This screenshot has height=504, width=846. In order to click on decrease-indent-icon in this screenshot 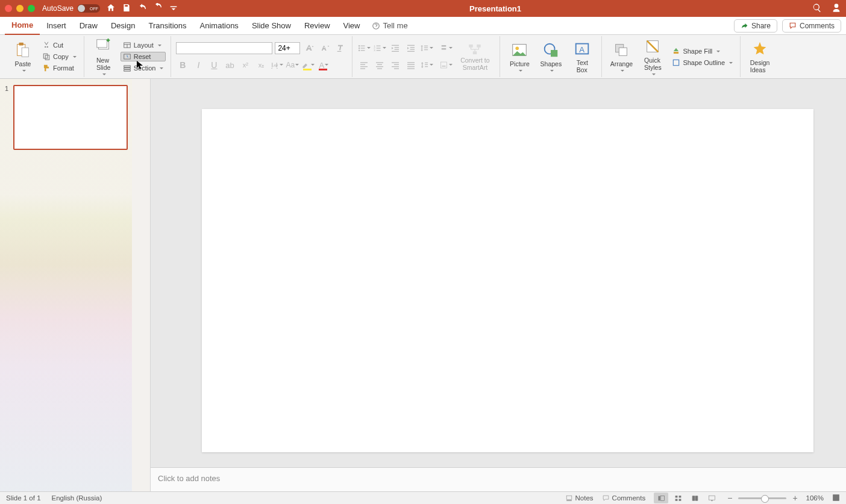, I will do `click(395, 48)`.